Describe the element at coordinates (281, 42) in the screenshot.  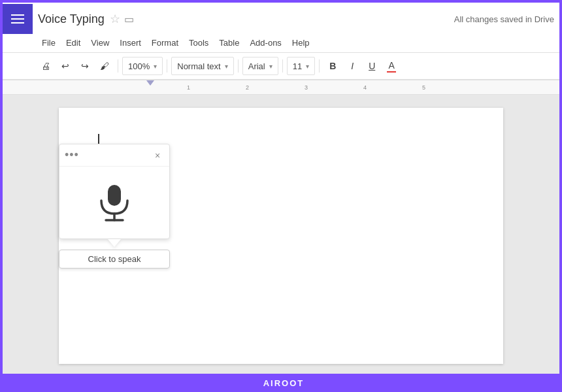
I see `menu-bar: File Edit View Insert Format Tools Table…` at that location.